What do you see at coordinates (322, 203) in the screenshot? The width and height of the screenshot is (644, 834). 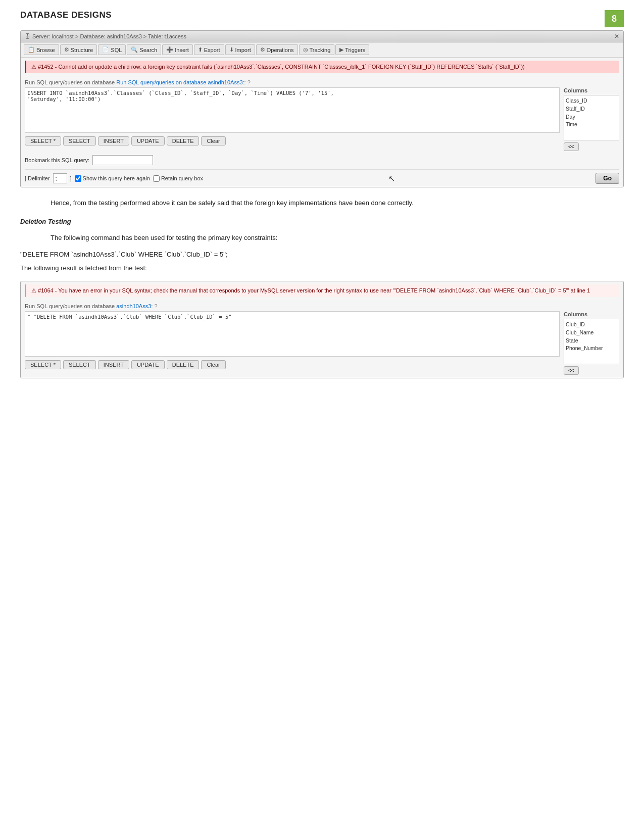 I see `paragraph-1: Hence, from the testing performed above …` at bounding box center [322, 203].